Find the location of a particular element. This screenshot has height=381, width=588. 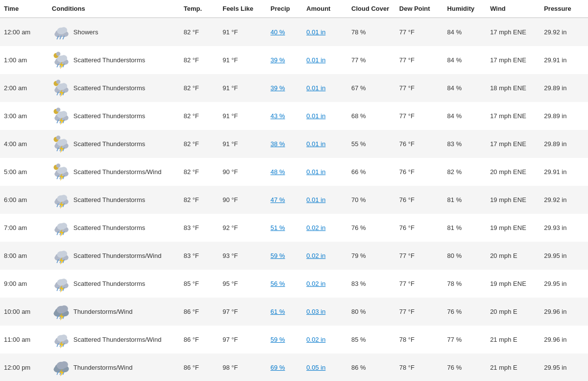

table-row: 2:00 am Scattered Thunderstorms 82 °F 91… is located at coordinates (294, 88).